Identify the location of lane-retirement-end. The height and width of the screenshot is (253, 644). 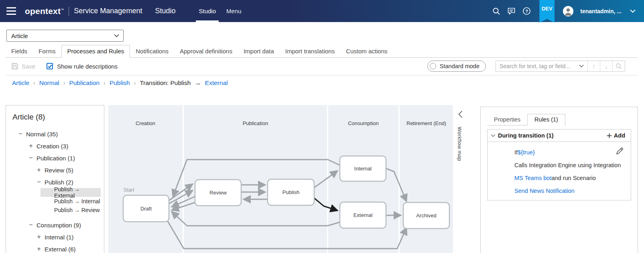
(426, 179).